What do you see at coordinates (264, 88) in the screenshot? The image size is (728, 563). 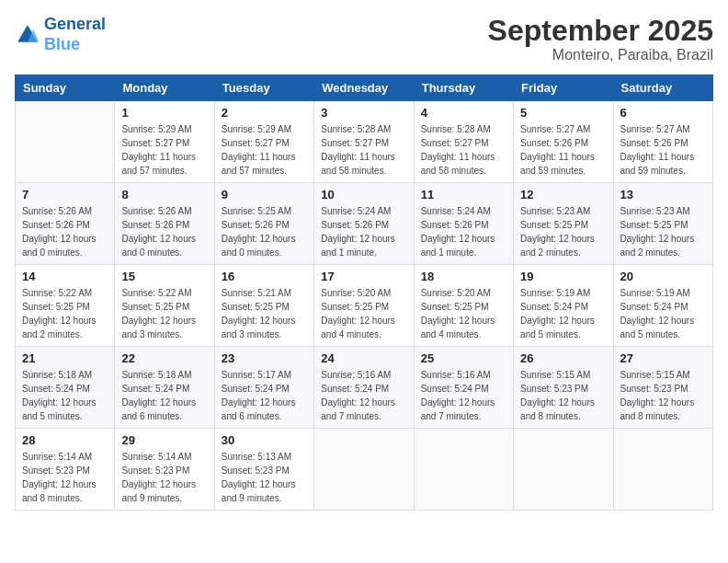 I see `weekday-header-tuesday: Tuesday` at bounding box center [264, 88].